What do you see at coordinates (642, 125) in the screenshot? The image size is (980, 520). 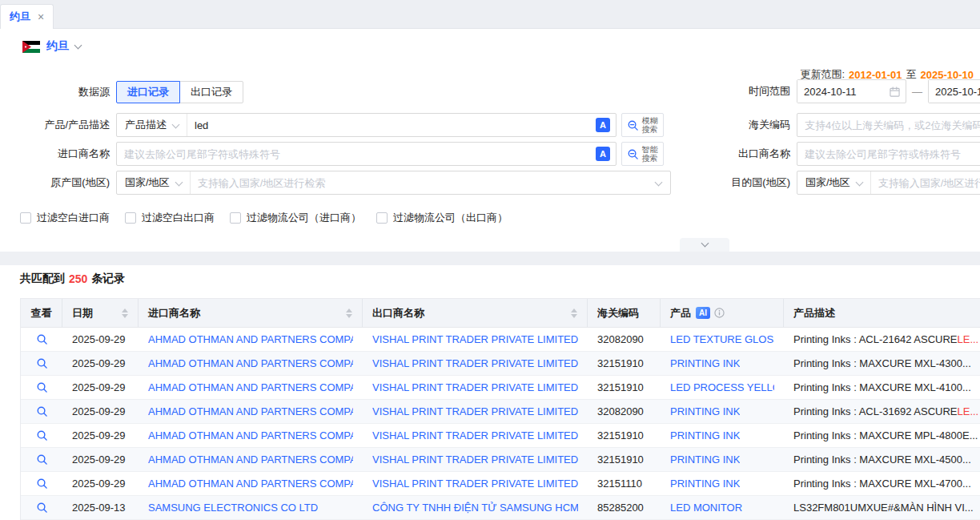 I see `fuzzy-search-button: 模糊搜索` at bounding box center [642, 125].